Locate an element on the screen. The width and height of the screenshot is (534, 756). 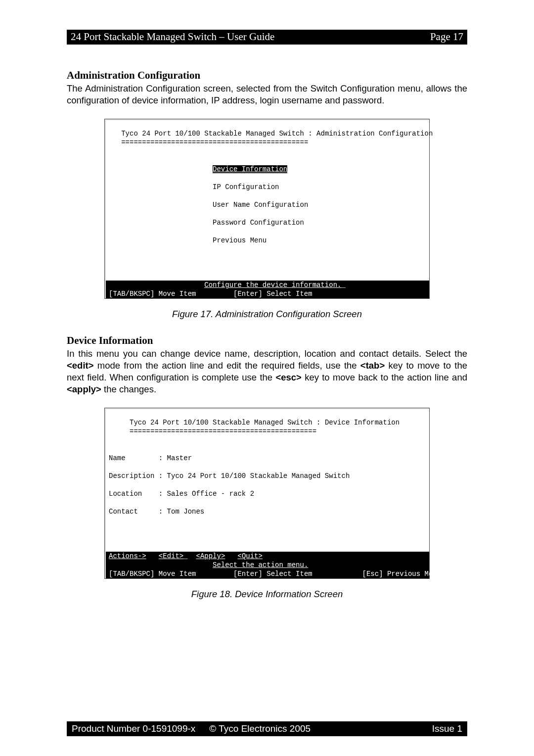
term2-action-quit: <Quit> is located at coordinates (250, 556).